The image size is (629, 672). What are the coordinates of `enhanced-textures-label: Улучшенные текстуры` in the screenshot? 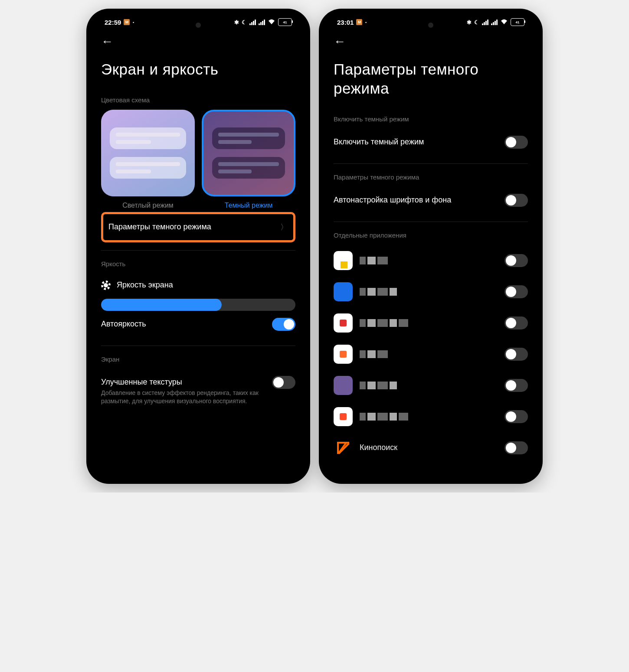 It's located at (141, 382).